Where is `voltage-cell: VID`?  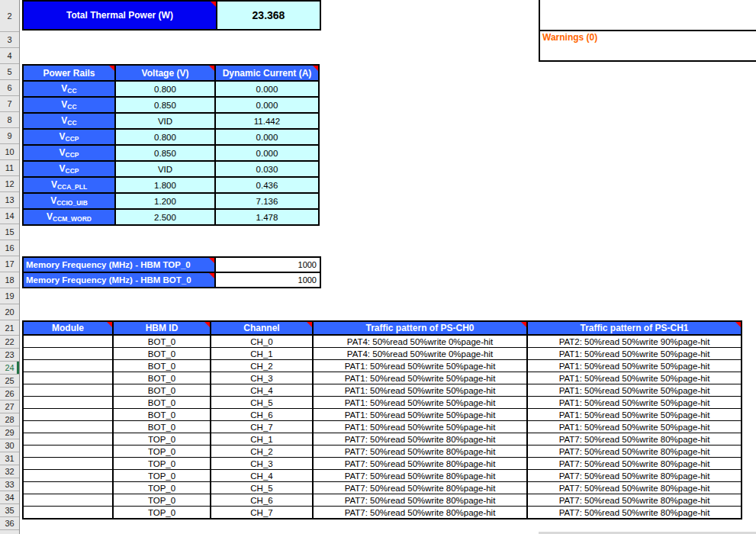
voltage-cell: VID is located at coordinates (165, 121).